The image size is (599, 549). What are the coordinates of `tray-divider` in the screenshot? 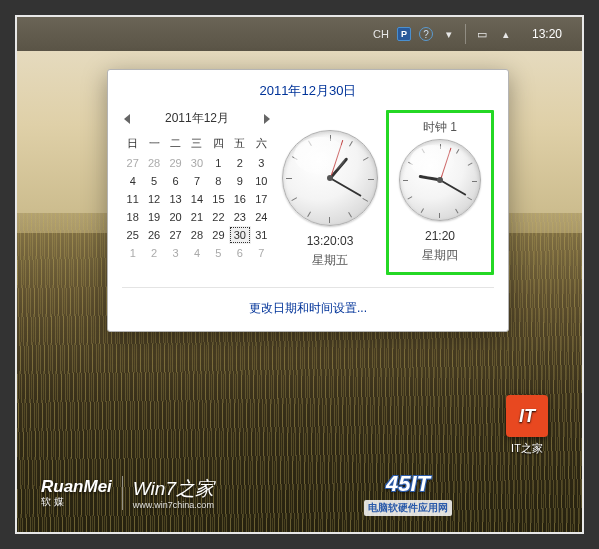 It's located at (466, 34).